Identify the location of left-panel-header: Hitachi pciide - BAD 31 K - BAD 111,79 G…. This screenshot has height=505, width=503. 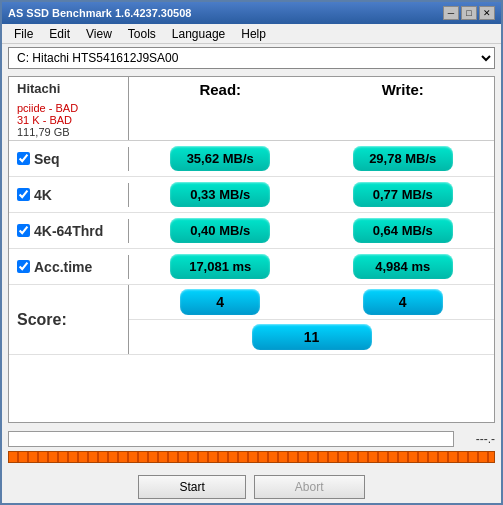
(69, 108).